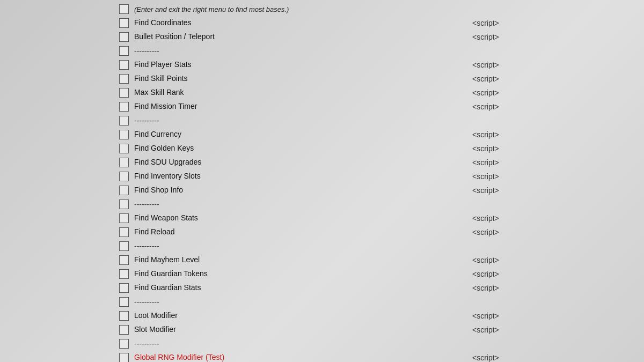 Image resolution: width=644 pixels, height=362 pixels. What do you see at coordinates (381, 135) in the screenshot?
I see `list-item-find-currency: Find Currency<script>` at bounding box center [381, 135].